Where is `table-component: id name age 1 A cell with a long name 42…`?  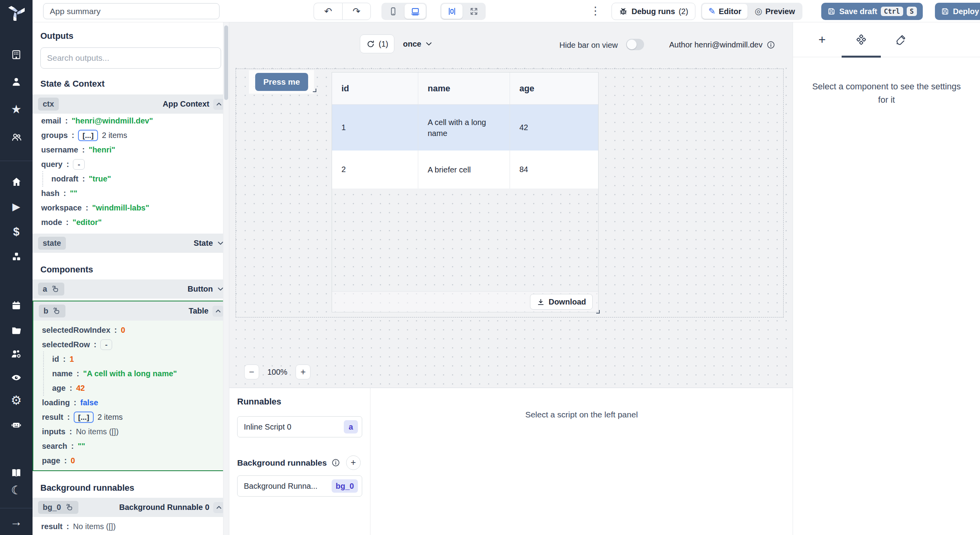 table-component: id name age 1 A cell with a long name 42… is located at coordinates (465, 192).